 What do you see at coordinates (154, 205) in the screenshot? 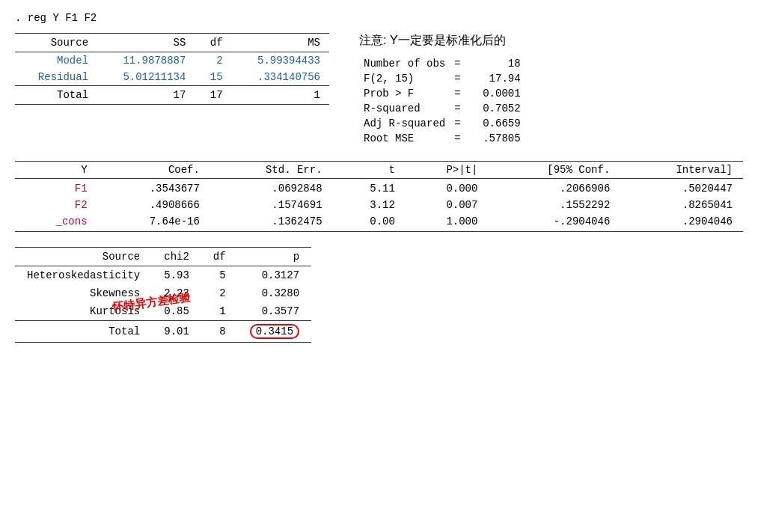
I see `reg-f2-coef: .4908666` at bounding box center [154, 205].